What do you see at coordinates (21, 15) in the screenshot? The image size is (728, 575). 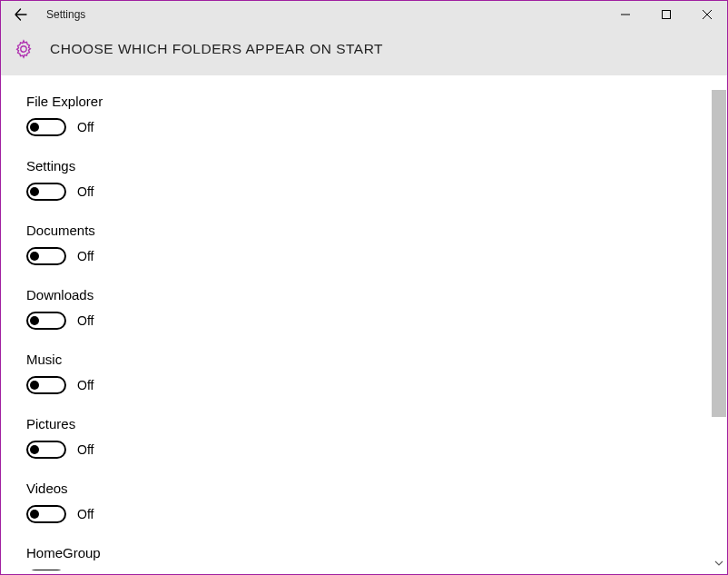 I see `back-button` at bounding box center [21, 15].